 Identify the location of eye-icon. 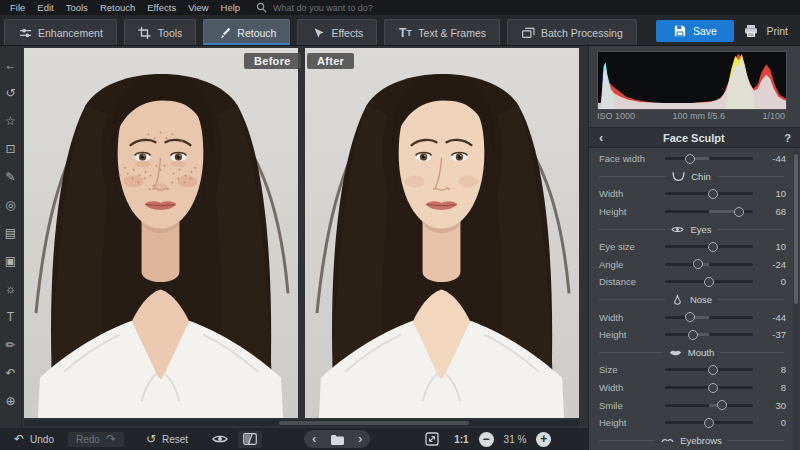
(220, 439).